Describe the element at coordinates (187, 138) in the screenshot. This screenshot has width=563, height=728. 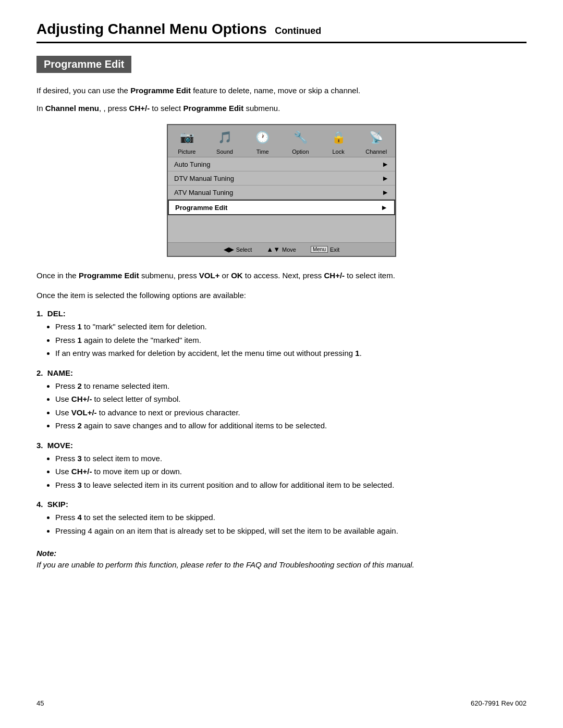
I see `picture-icon: 📷` at that location.